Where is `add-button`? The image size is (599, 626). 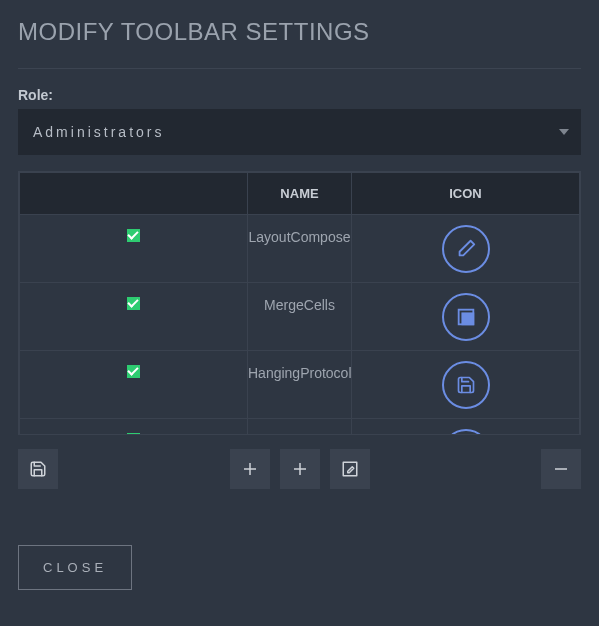
add-button is located at coordinates (250, 469).